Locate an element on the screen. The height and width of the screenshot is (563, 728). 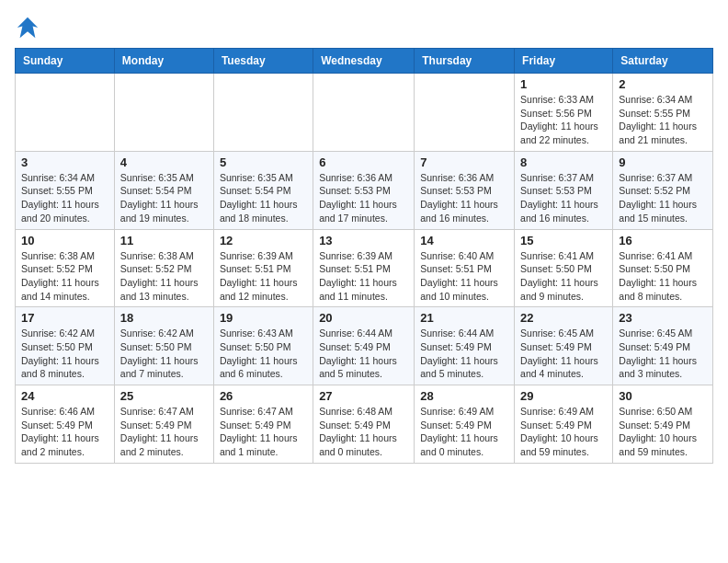
calendar-cell: 17Sunrise: 6:42 AM Sunset: 5:50 PM Dayli… is located at coordinates (65, 346).